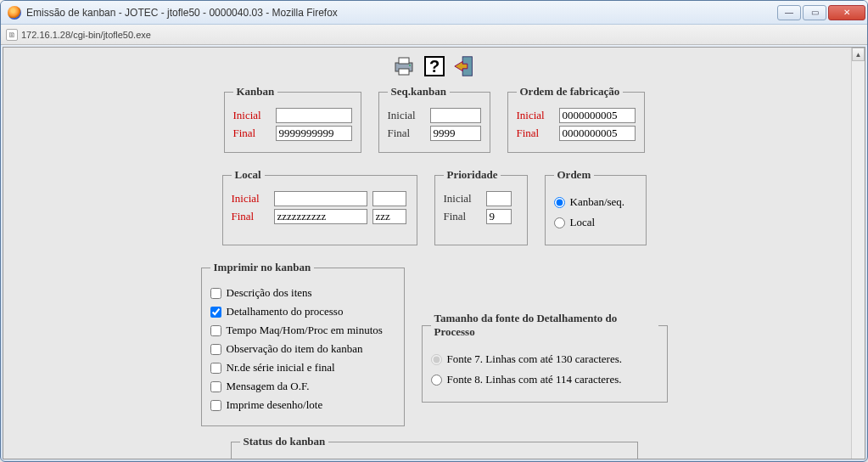 This screenshot has width=868, height=462. I want to click on local-inicial-input2, so click(389, 199).